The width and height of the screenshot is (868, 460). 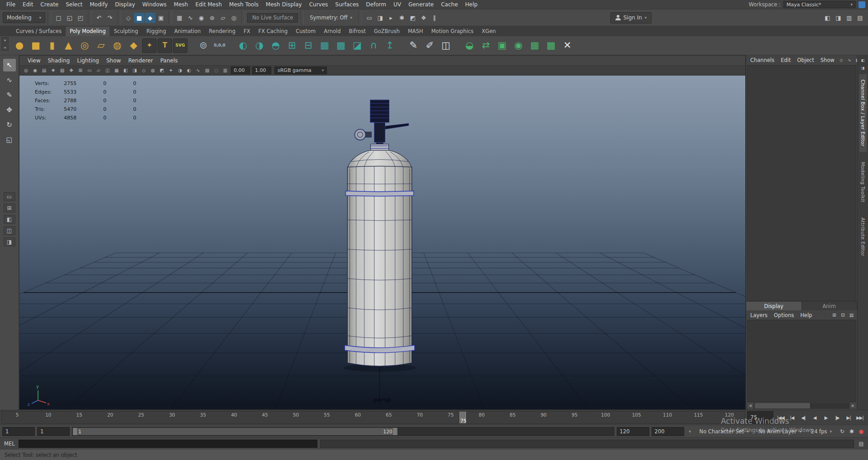 I want to click on boolean-union-icon: ◐, so click(x=243, y=46).